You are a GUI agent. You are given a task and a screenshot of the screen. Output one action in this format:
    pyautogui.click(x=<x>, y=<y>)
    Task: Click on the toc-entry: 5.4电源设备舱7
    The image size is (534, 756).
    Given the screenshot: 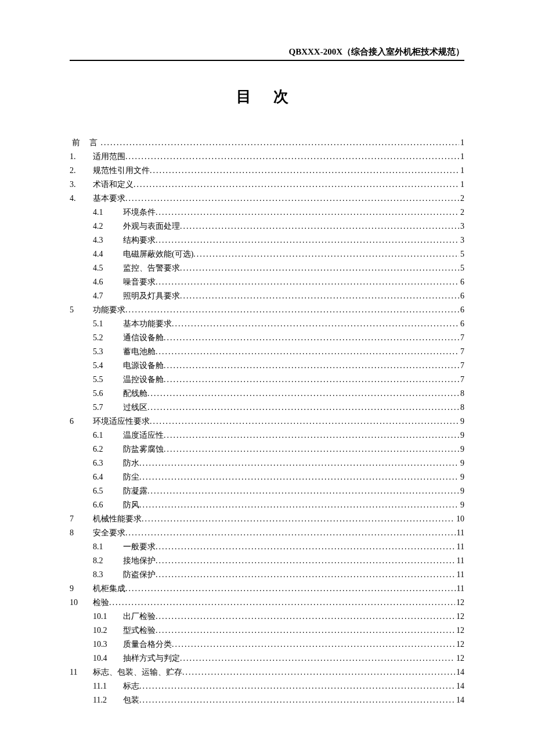 What is the action you would take?
    pyautogui.click(x=267, y=366)
    